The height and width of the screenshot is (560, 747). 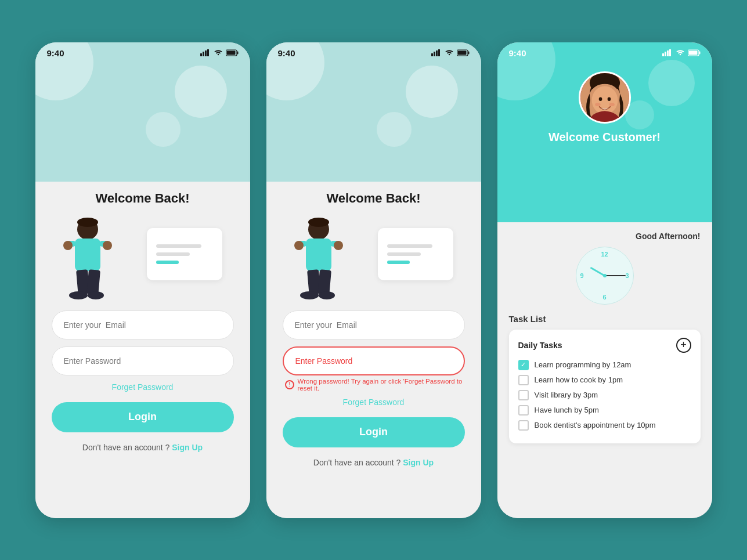 I want to click on status-bar-1: 9:40, so click(x=143, y=52).